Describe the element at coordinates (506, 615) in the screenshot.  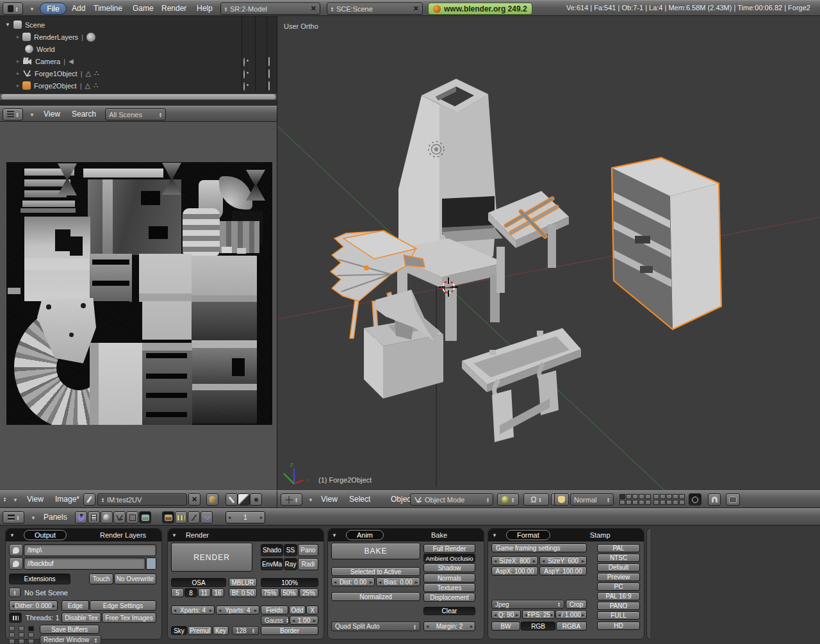
I see `quality-stepper: ◂Q: 90▸` at that location.